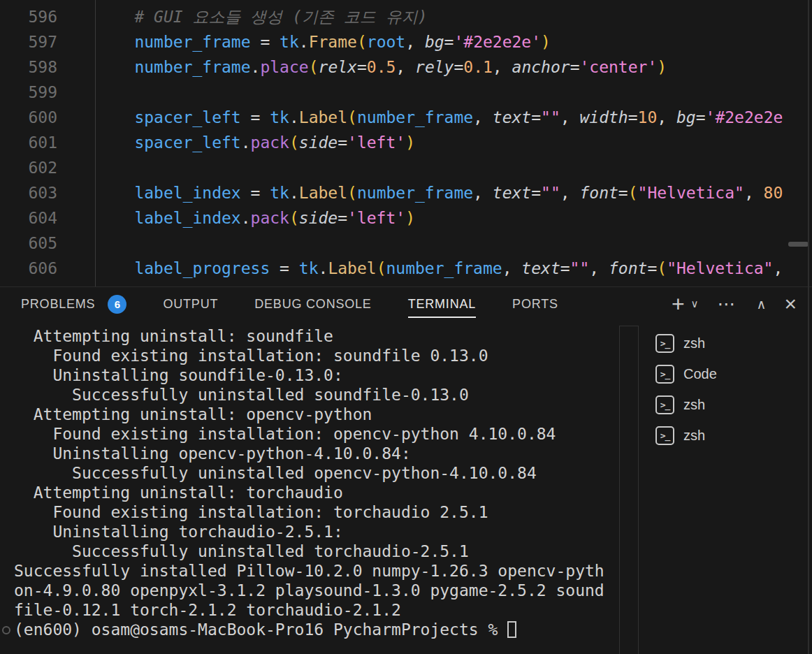 The width and height of the screenshot is (812, 654). I want to click on code-line: 601 spacer_left.pack(side='left'), so click(406, 143).